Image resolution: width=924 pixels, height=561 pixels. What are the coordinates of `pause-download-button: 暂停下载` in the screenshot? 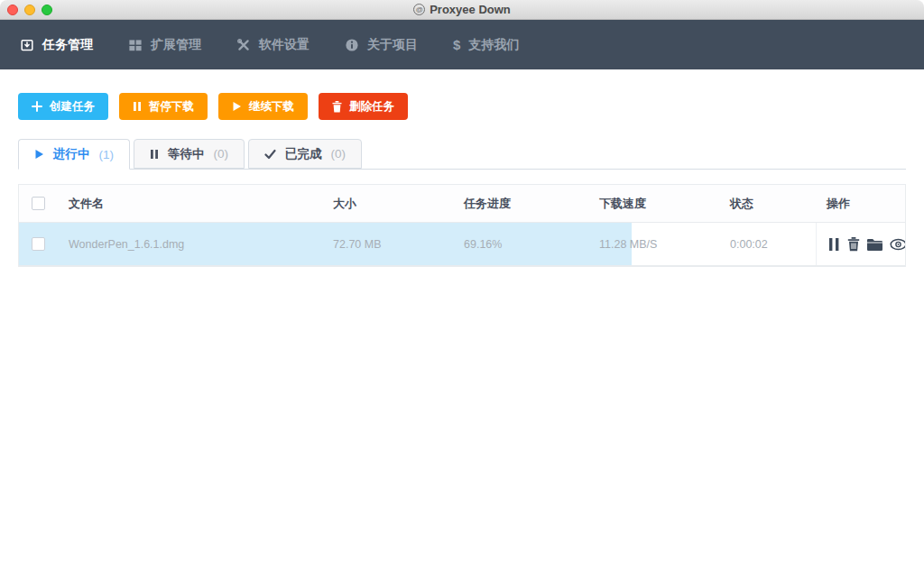 It's located at (163, 106).